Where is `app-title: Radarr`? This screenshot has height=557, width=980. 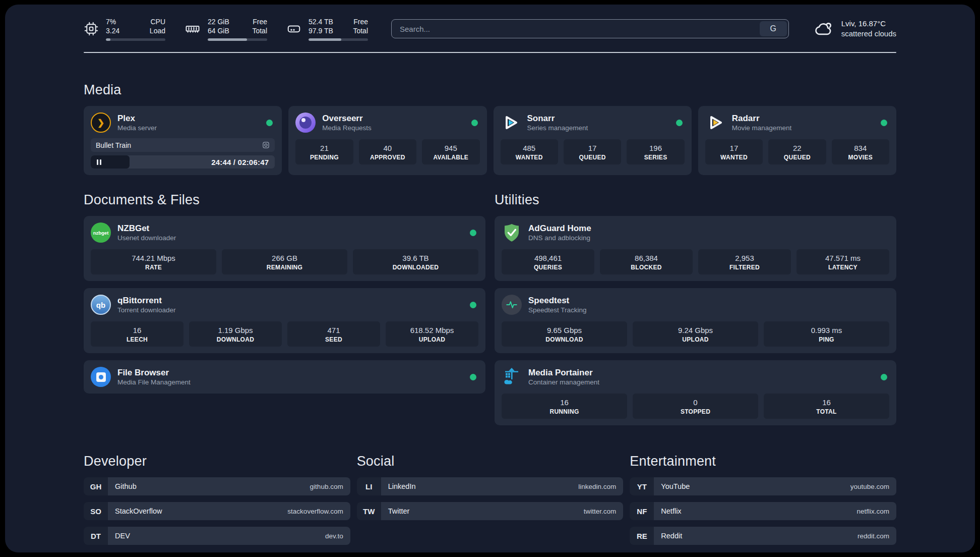 app-title: Radarr is located at coordinates (803, 118).